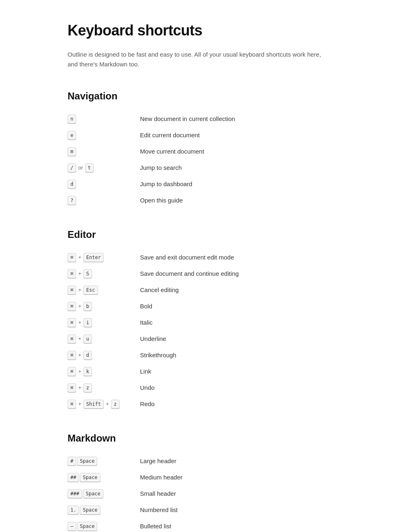  What do you see at coordinates (102, 372) in the screenshot?
I see `shortcut-keys: ⌘+k` at bounding box center [102, 372].